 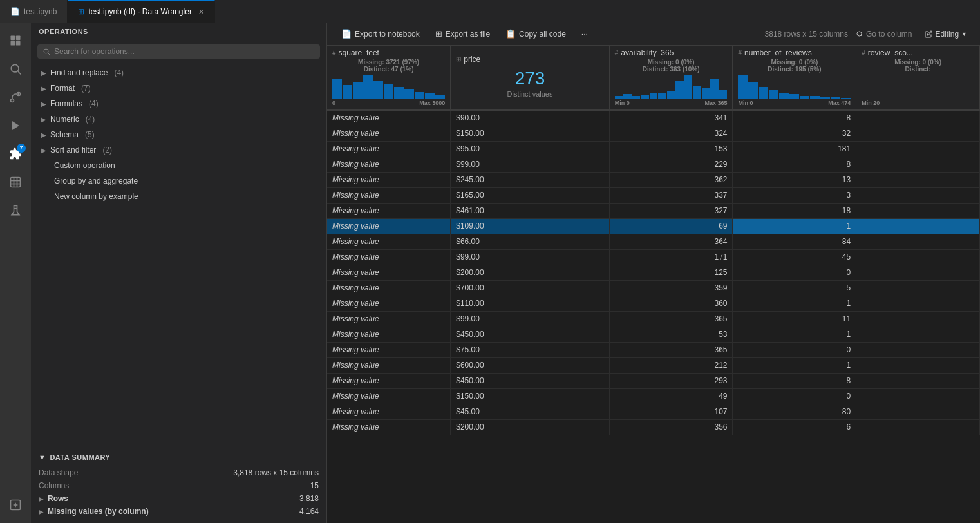 I want to click on export-to-notebook-button: 📄 Export to notebook, so click(x=381, y=33).